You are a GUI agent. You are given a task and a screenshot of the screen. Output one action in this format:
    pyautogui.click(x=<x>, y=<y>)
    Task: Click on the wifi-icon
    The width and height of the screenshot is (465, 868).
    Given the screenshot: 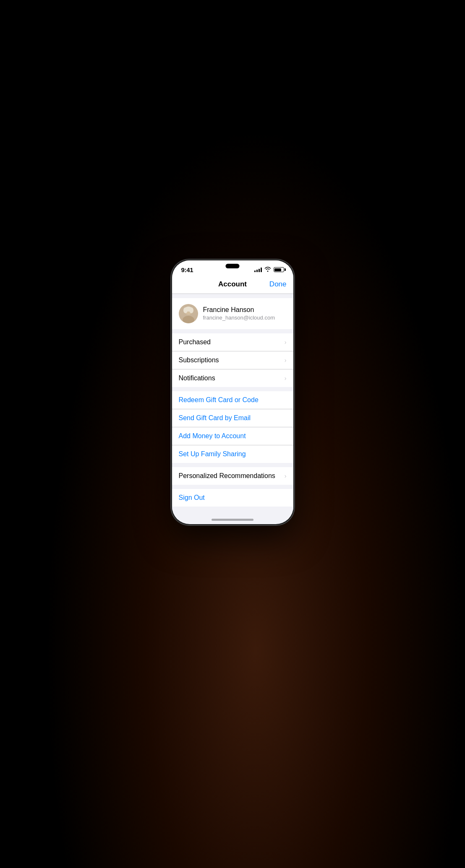 What is the action you would take?
    pyautogui.click(x=268, y=270)
    